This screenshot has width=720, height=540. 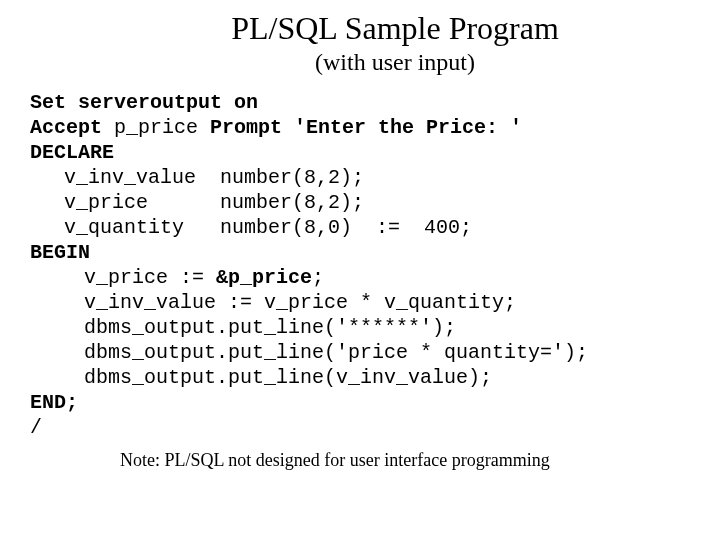 I want to click on code-line-1: Set serveroutput on, so click(x=144, y=102).